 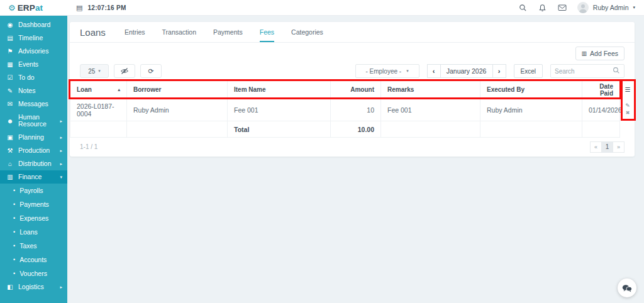 I want to click on sidebar-item-planning: ▣ Planning ▸, so click(x=34, y=137).